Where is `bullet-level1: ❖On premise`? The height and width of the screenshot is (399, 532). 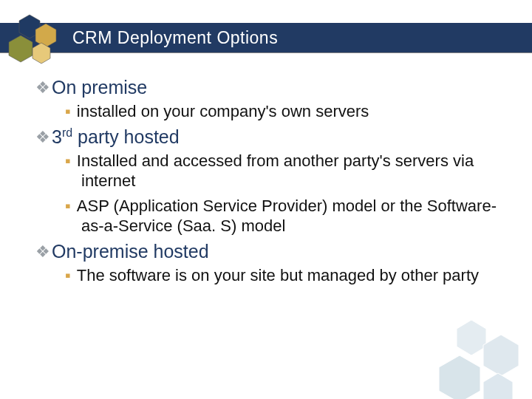
bullet-level1: ❖On premise is located at coordinates (269, 87).